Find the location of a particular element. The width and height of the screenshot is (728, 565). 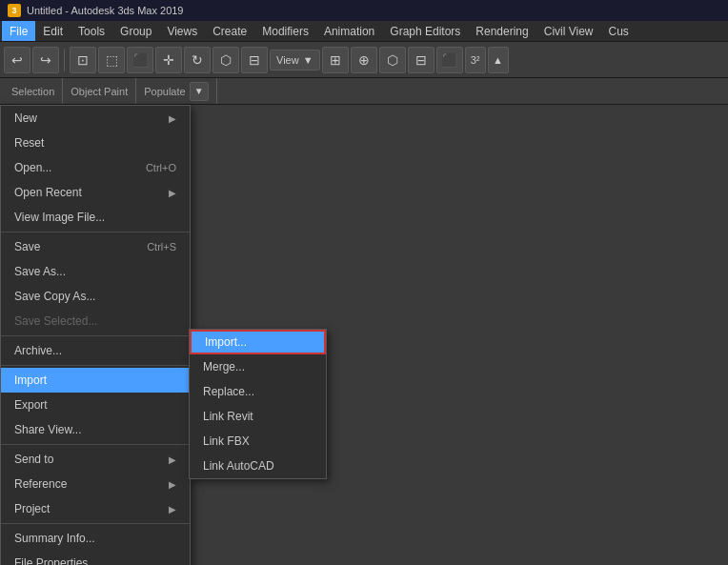

menu-share-view: Share View... is located at coordinates (95, 430).